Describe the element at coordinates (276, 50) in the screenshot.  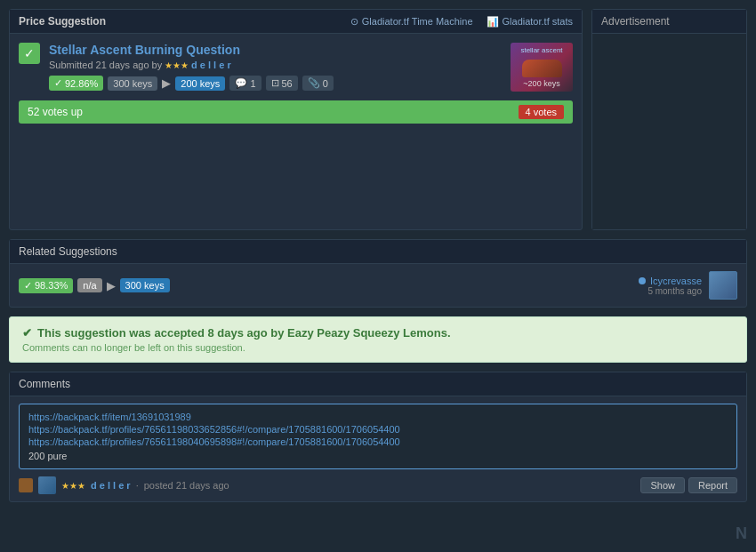
I see `suggestion-title: Stellar Ascent Burning Question` at that location.